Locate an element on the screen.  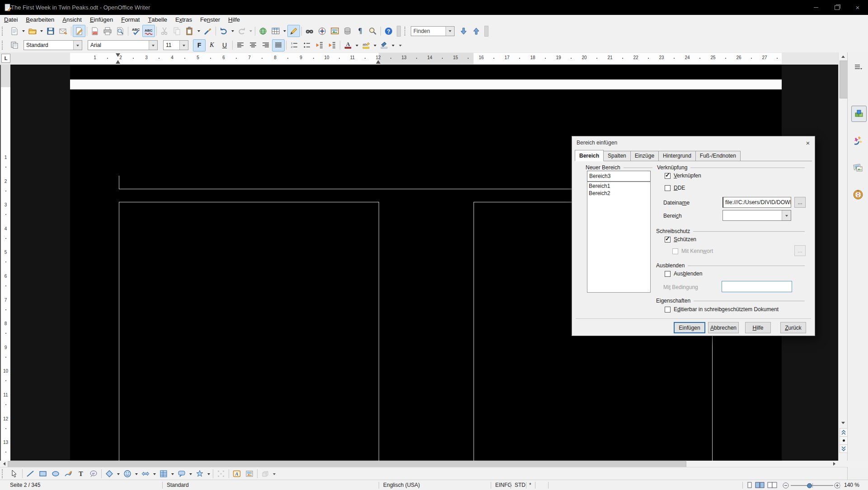
find-dropdown is located at coordinates (450, 31).